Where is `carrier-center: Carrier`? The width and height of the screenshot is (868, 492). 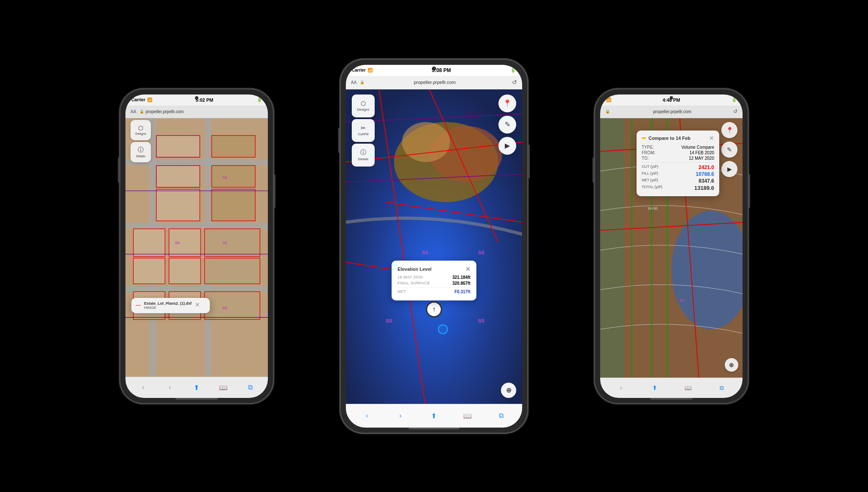 carrier-center: Carrier is located at coordinates (359, 70).